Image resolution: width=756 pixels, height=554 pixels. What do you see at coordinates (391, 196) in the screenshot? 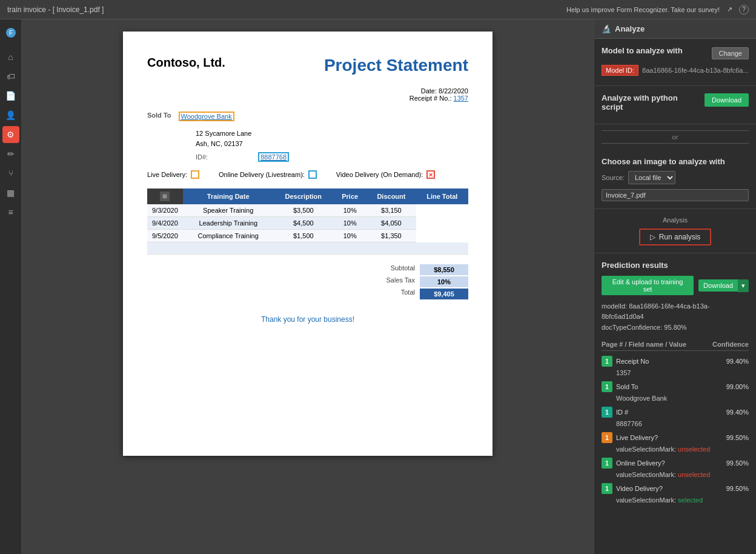
I see `col-discount: Discount` at bounding box center [391, 196].